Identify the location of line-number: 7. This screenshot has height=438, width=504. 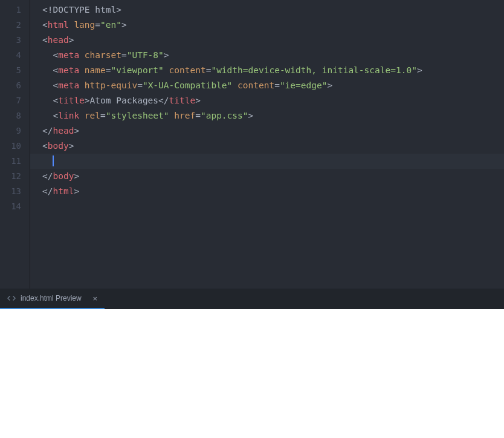
(15, 100).